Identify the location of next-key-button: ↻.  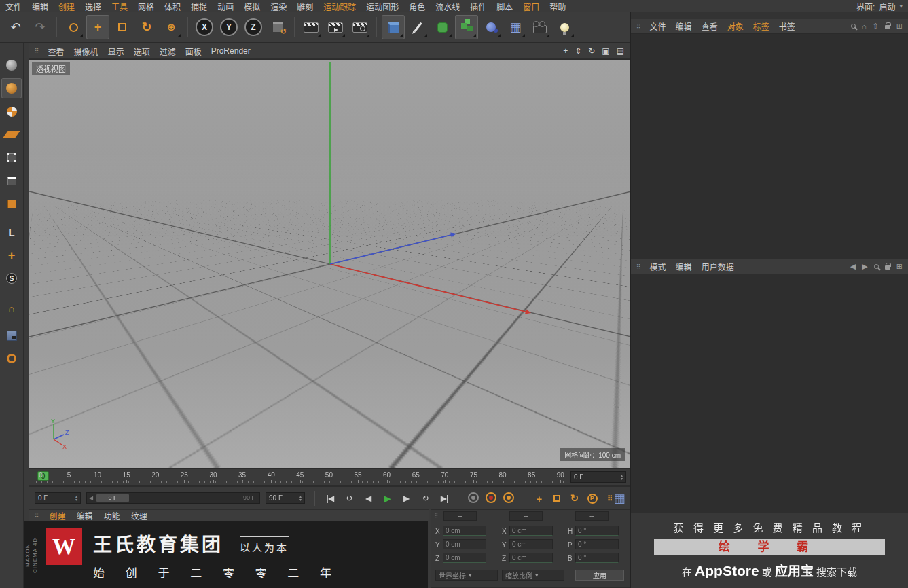
(425, 498).